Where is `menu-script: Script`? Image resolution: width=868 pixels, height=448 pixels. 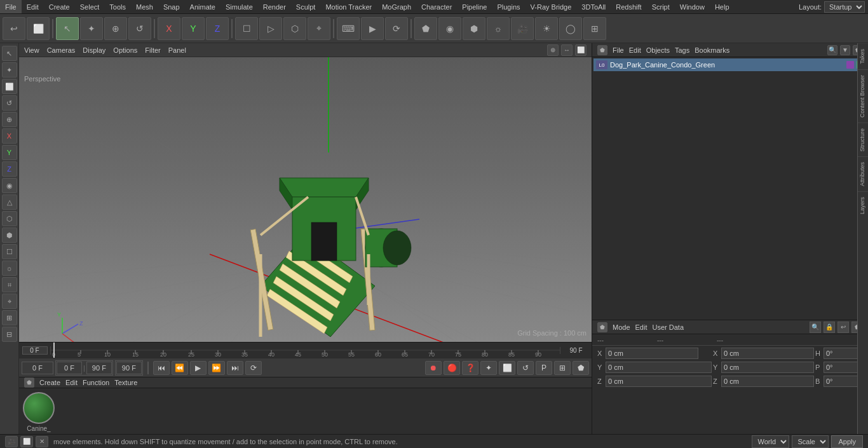
menu-script: Script is located at coordinates (661, 6).